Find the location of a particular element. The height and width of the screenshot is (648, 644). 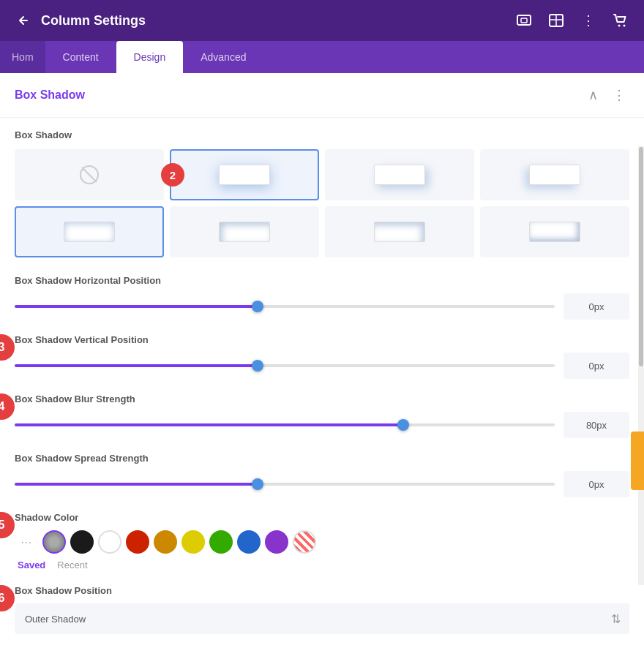

section-header: Box Shadow ∧ ⋮ is located at coordinates (322, 95).